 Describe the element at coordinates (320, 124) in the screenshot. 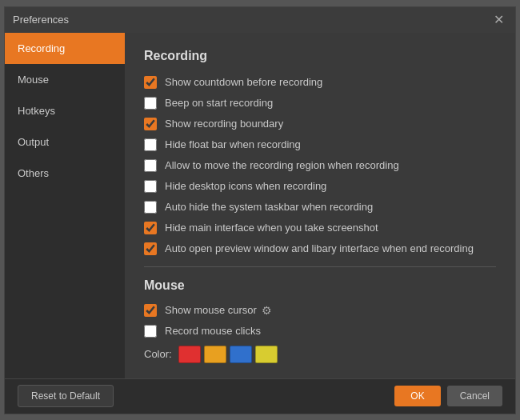

I see `checkbox-show-boundary: Show recording boundary` at that location.